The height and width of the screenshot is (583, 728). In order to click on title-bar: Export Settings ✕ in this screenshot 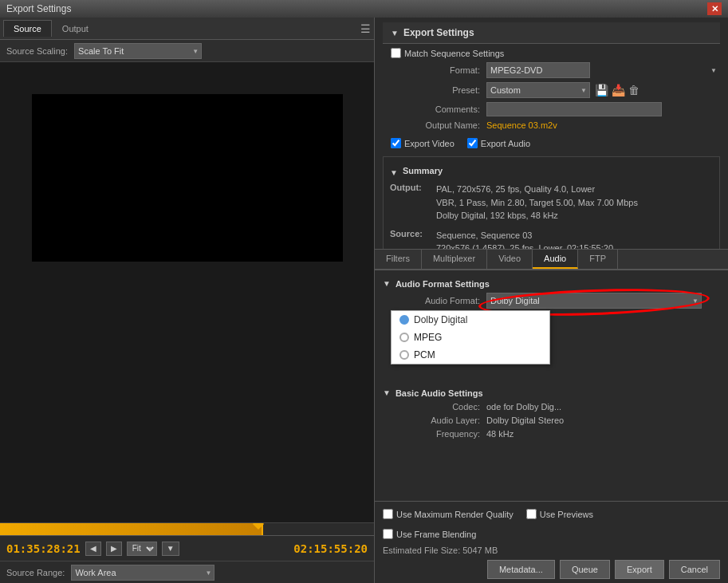, I will do `click(364, 9)`.